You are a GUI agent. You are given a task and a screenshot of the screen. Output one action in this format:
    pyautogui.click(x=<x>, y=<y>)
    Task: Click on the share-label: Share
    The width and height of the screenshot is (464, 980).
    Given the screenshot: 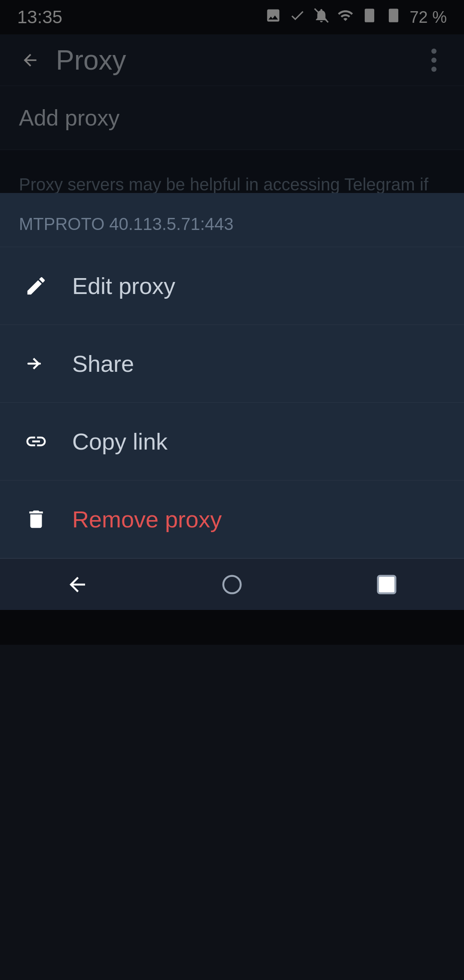 What is the action you would take?
    pyautogui.click(x=103, y=364)
    